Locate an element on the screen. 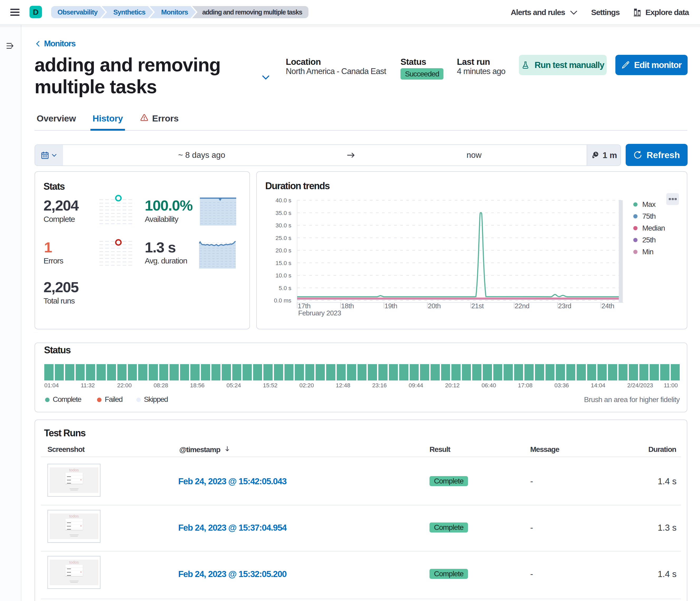  svg-text: 20th is located at coordinates (434, 306).